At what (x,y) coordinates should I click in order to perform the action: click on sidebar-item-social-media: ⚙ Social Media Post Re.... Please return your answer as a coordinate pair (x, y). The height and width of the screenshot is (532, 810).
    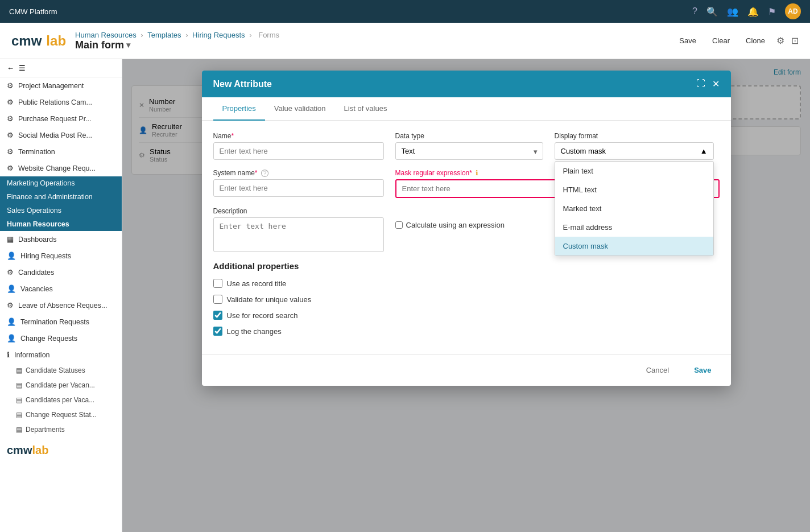
    Looking at the image, I should click on (61, 135).